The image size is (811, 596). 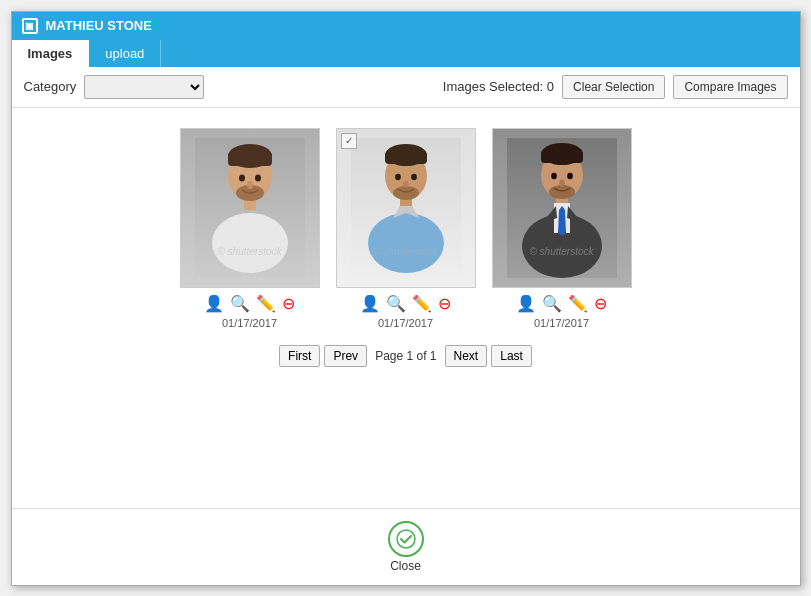 What do you see at coordinates (346, 356) in the screenshot?
I see `prev-button: Prev` at bounding box center [346, 356].